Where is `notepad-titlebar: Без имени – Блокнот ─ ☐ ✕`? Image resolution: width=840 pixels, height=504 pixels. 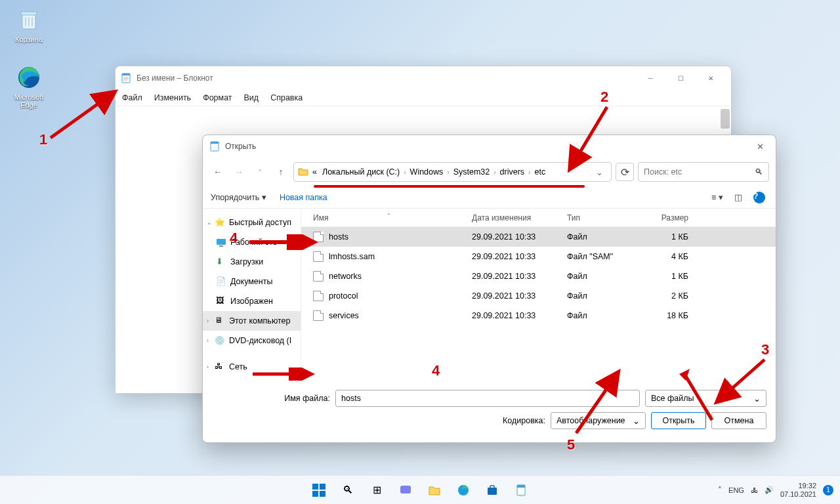
notepad-titlebar: Без имени – Блокнот ─ ☐ ✕ is located at coordinates (423, 78).